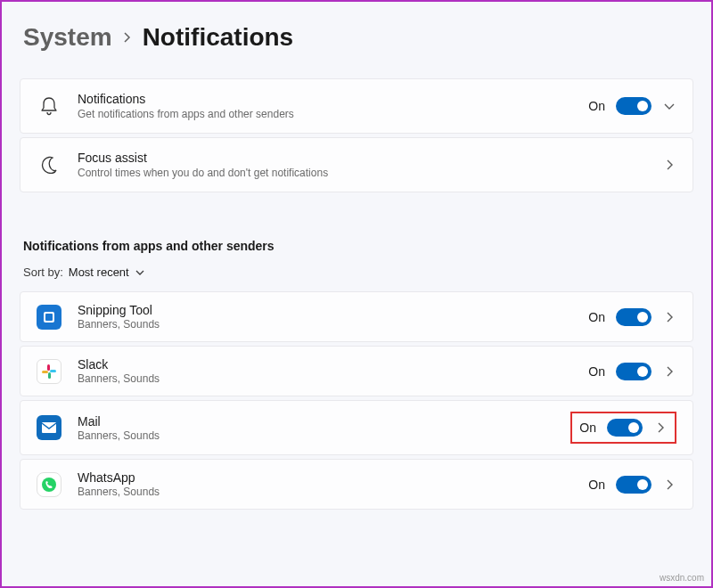 This screenshot has height=588, width=713. What do you see at coordinates (682, 577) in the screenshot?
I see `watermark: wsxdn.com` at bounding box center [682, 577].